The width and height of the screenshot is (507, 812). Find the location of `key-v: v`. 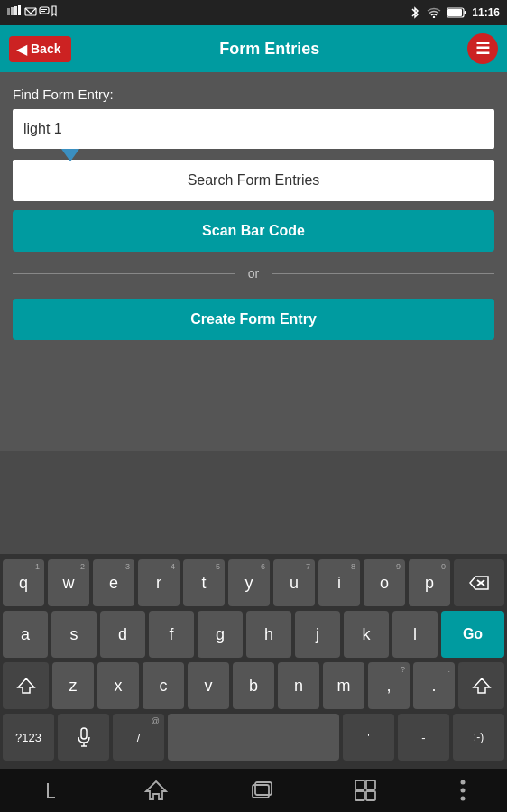

key-v: v is located at coordinates (208, 686).